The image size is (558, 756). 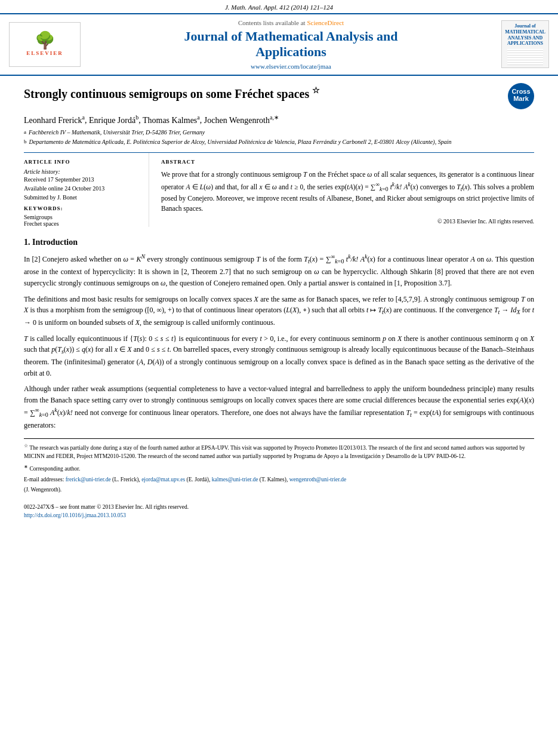 I want to click on affiliations: a Fachbereich IV – Mathematik, Universit…, so click(x=279, y=137).